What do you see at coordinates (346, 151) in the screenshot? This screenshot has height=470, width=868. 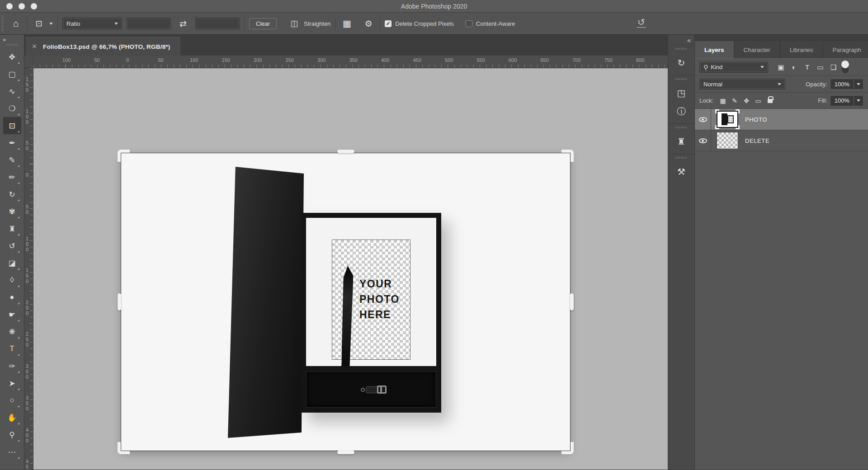 I see `crop-handle-top` at bounding box center [346, 151].